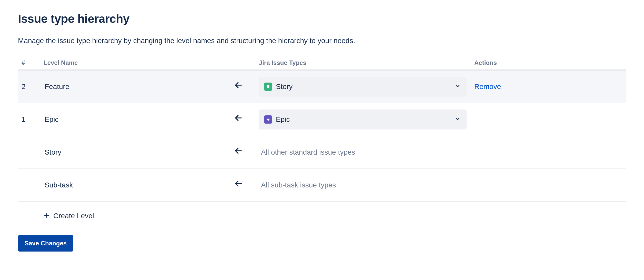 The image size is (644, 280). Describe the element at coordinates (31, 63) in the screenshot. I see `header-num: #` at that location.